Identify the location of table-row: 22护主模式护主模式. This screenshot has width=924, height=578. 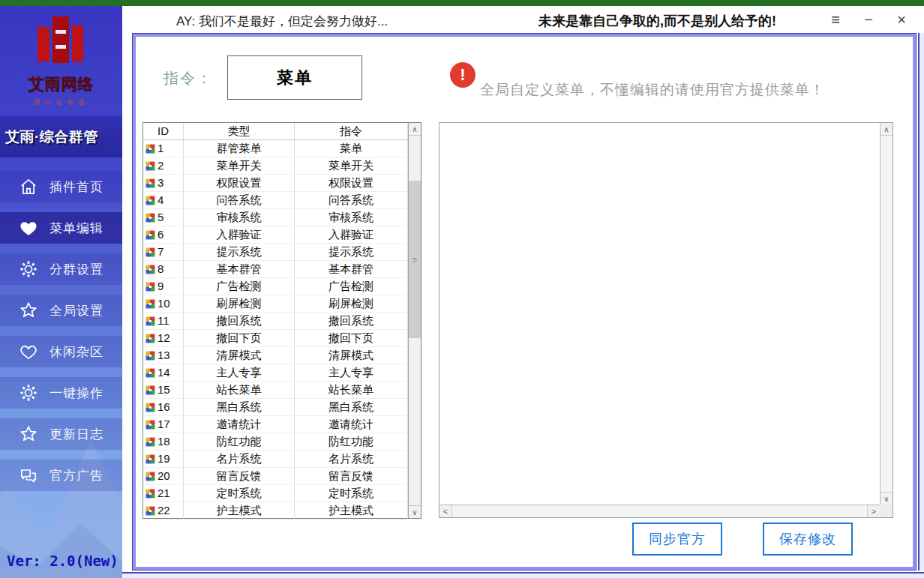
(276, 511).